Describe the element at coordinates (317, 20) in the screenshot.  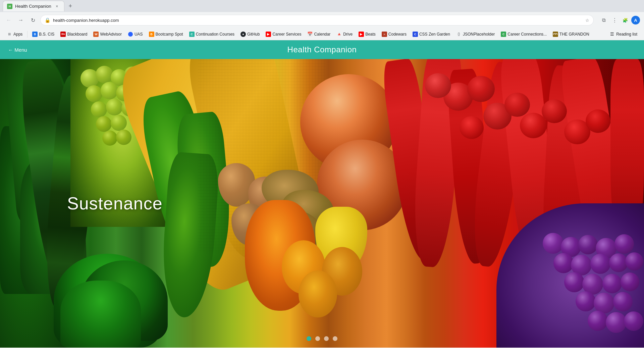
I see `address-bar: 🔒 health-companion.herokuapp.com ☆` at that location.